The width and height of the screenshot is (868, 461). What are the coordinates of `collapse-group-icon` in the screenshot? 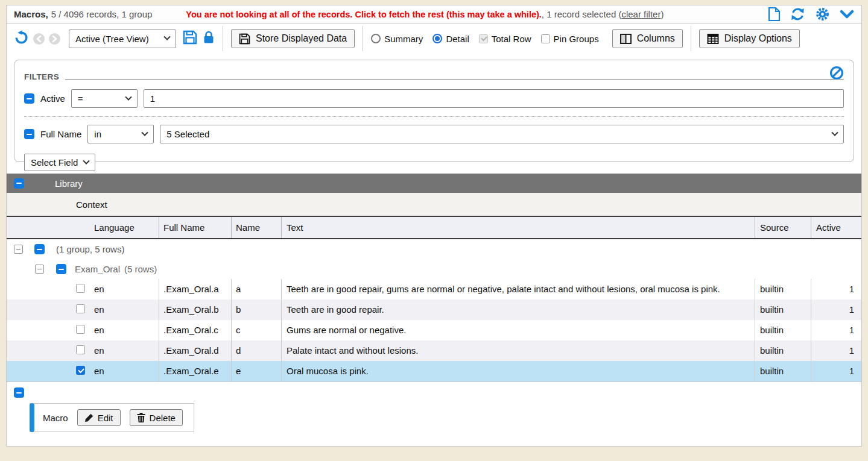 It's located at (18, 249).